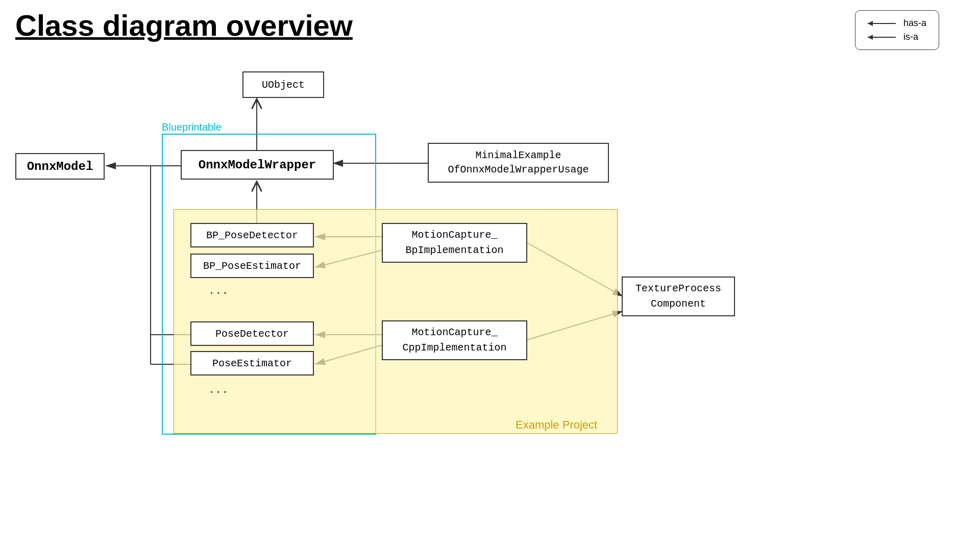 This screenshot has height=551, width=980. What do you see at coordinates (556, 425) in the screenshot?
I see `example-project-label: Example Project` at bounding box center [556, 425].